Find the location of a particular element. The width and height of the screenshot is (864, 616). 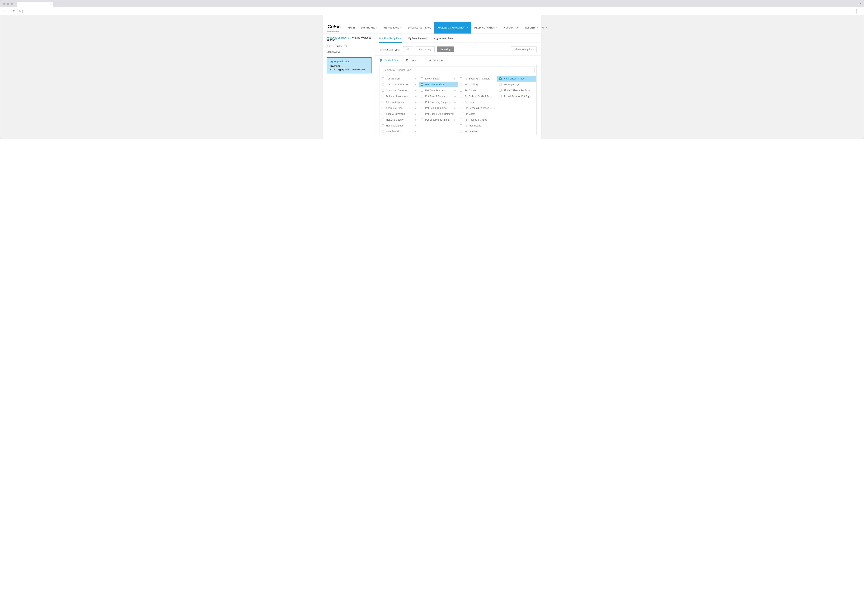

bookmark-icon: ☆ is located at coordinates (854, 11).